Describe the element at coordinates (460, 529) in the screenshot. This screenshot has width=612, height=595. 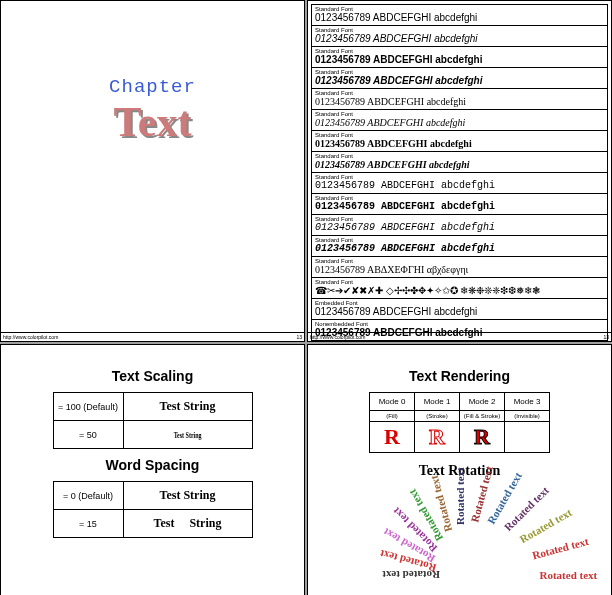
I see `rotation-fan: Rotated textRotated textRotated textRota…` at that location.